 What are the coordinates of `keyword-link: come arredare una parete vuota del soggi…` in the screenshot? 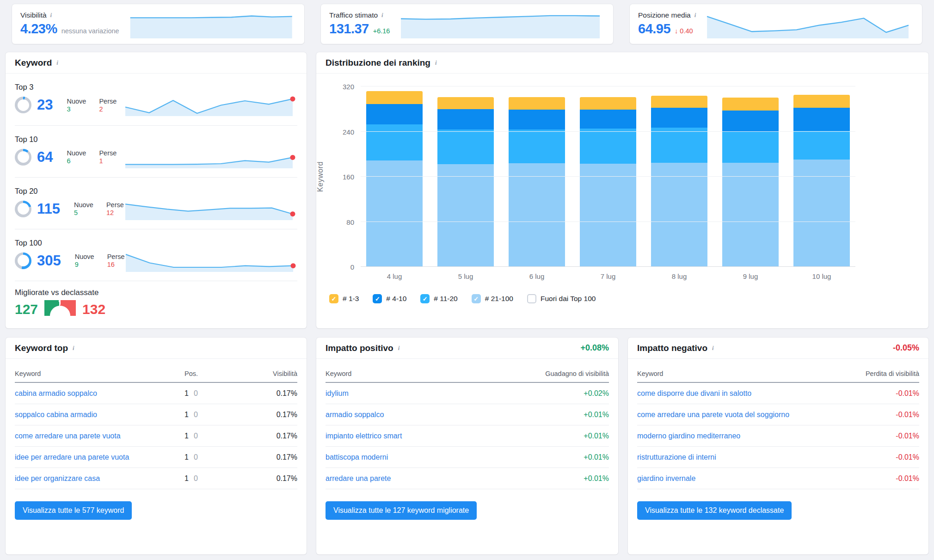 It's located at (743, 415).